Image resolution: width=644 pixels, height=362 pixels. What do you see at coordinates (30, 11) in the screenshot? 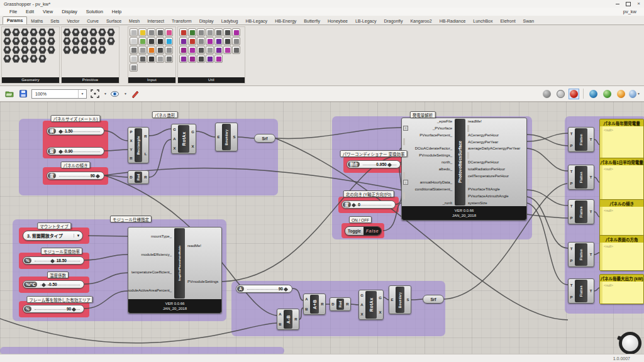
I see `menu-edit: Edit` at bounding box center [30, 11].